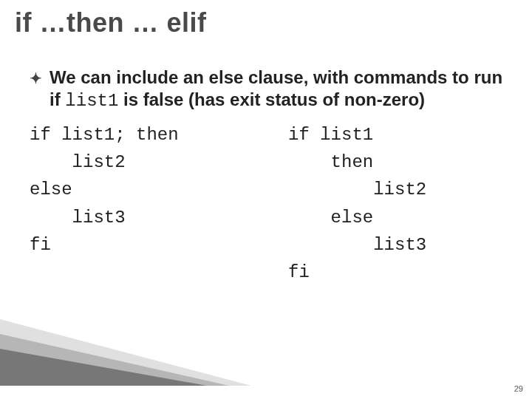 The image size is (532, 399). What do you see at coordinates (272, 99) in the screenshot?
I see `bullet-tail: is false (has exit status of non-zero)` at bounding box center [272, 99].